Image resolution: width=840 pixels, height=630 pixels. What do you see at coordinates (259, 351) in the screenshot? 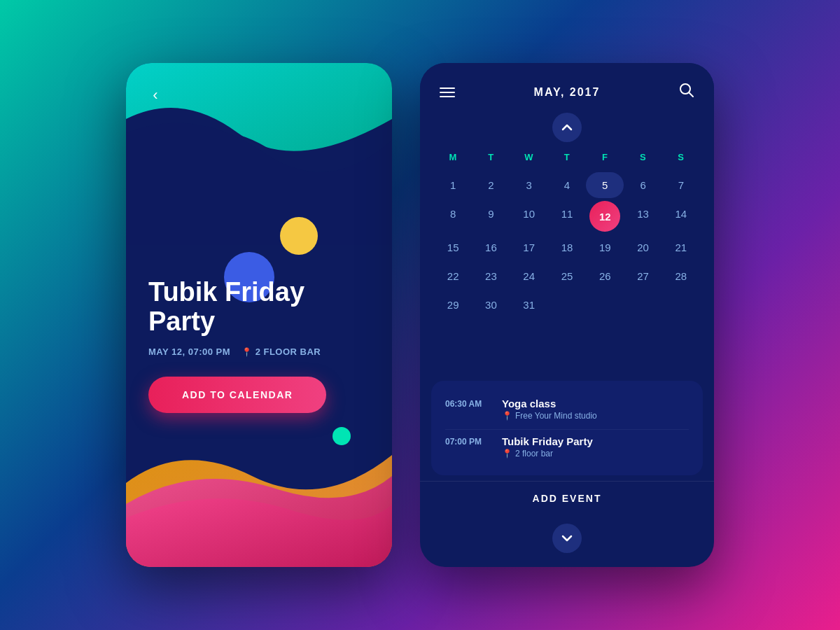
I see `event-meta: MAY 12, 07:00 PM 📍 2 FLOOR BAR` at bounding box center [259, 351].